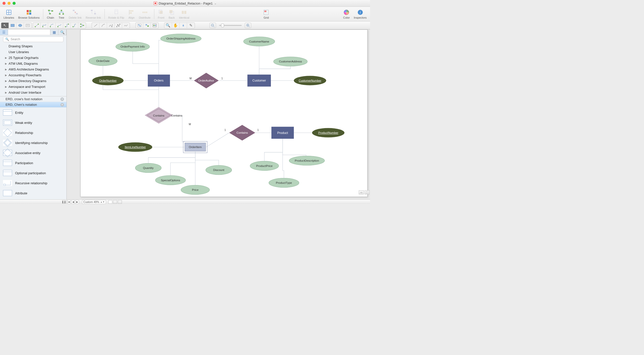 Image resolution: width=644 pixels, height=355 pixels. Describe the element at coordinates (164, 115) in the screenshot. I see `rel-contains-orders: Contains Contains` at that location.